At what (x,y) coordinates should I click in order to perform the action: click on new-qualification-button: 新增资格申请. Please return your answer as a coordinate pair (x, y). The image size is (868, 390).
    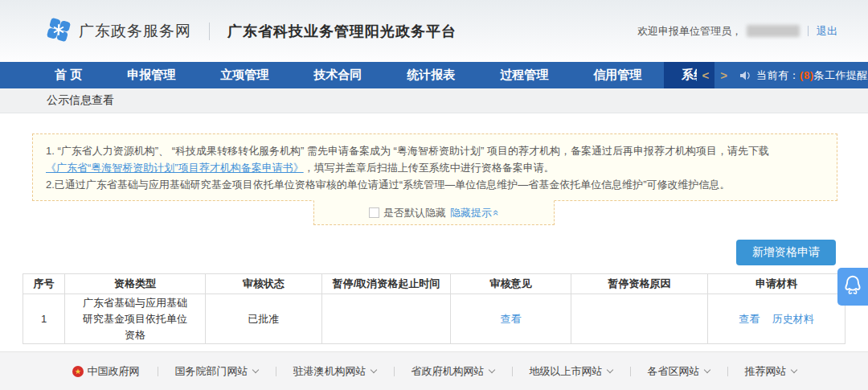
    Looking at the image, I should click on (786, 252).